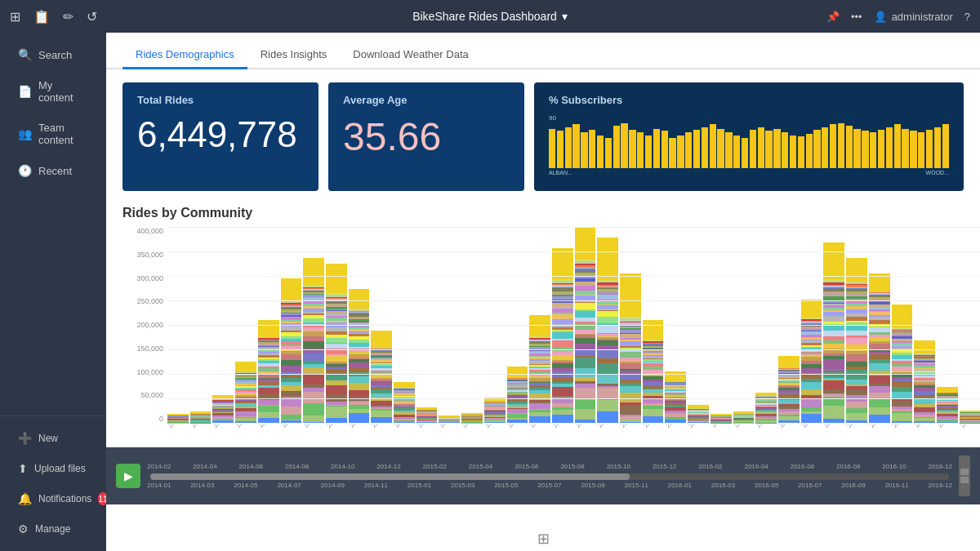 The height and width of the screenshot is (551, 980). I want to click on timeline-label-top: 2015-06, so click(526, 467).